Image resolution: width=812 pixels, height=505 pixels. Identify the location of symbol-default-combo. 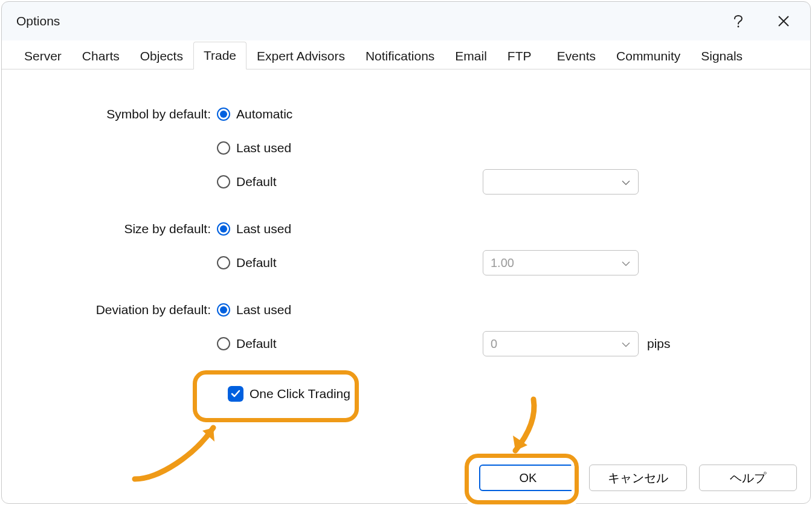
(561, 182).